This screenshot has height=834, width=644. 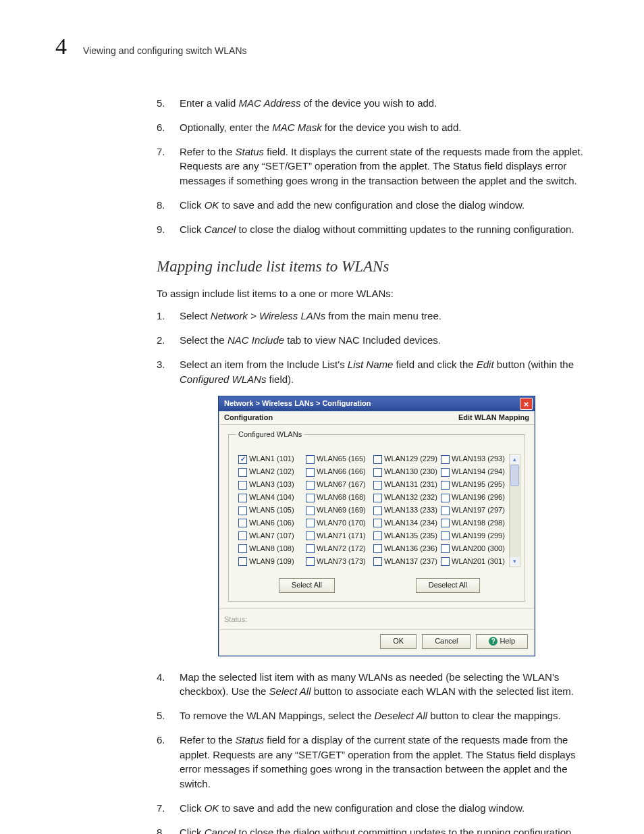 I want to click on wlan-checkbox-item: WLAN9 (109), so click(x=271, y=562).